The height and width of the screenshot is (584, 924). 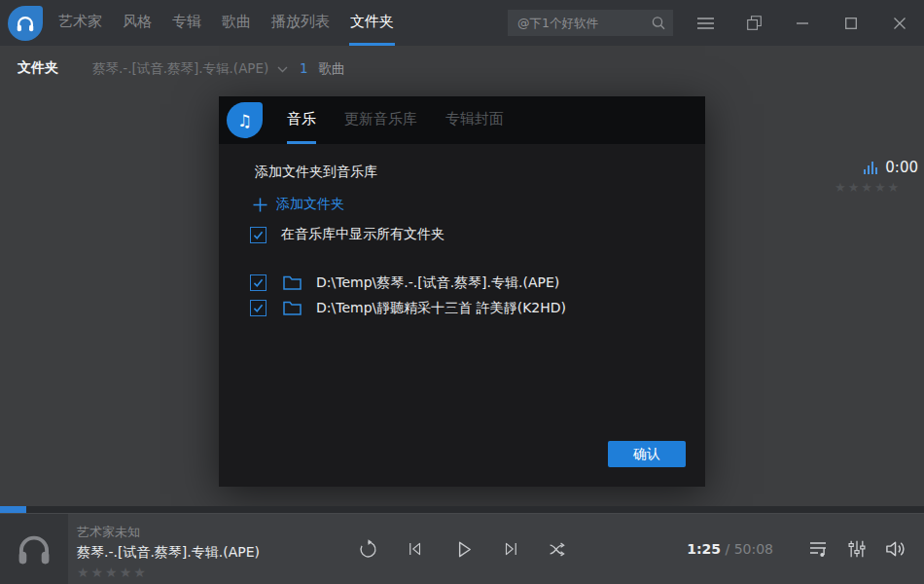 What do you see at coordinates (168, 572) in the screenshot?
I see `track-rating-stars: ★★★★★` at bounding box center [168, 572].